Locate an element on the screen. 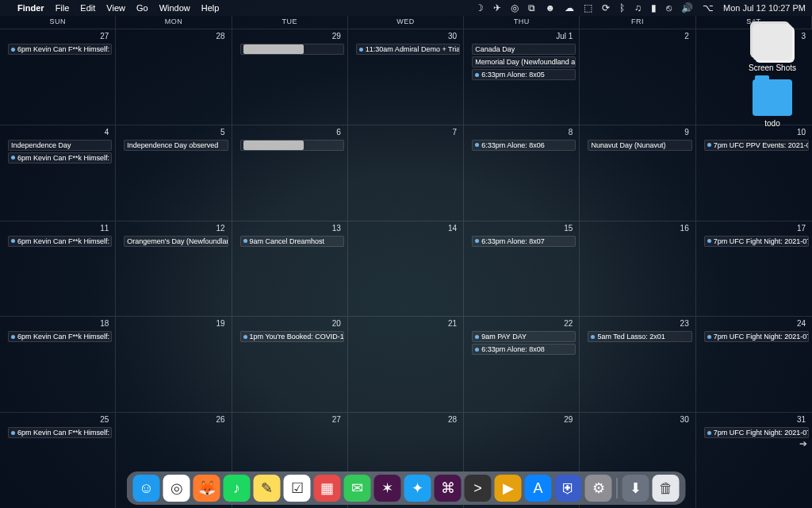 The width and height of the screenshot is (812, 508). calendar-cell: 29████████████ is located at coordinates (290, 76).